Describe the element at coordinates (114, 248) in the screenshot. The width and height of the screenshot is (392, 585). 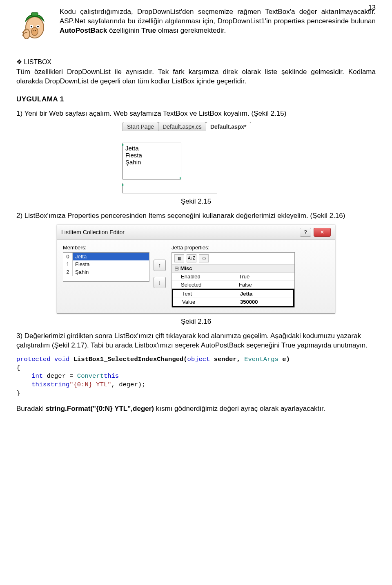
I see `members-label: Members:` at that location.